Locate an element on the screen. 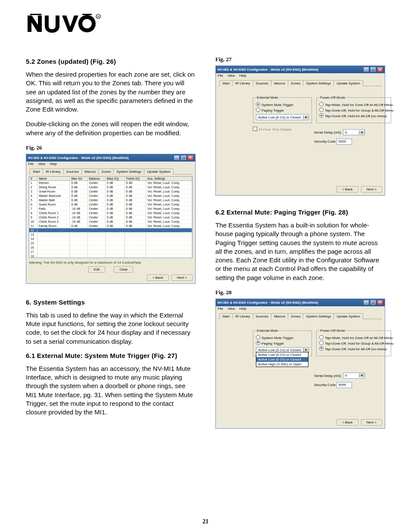 Image resolution: width=411 pixels, height=532 pixels. power-off-group: Power-Off Mode Tap=Mute, Hold for Zone-O… is located at coordinates (354, 109).